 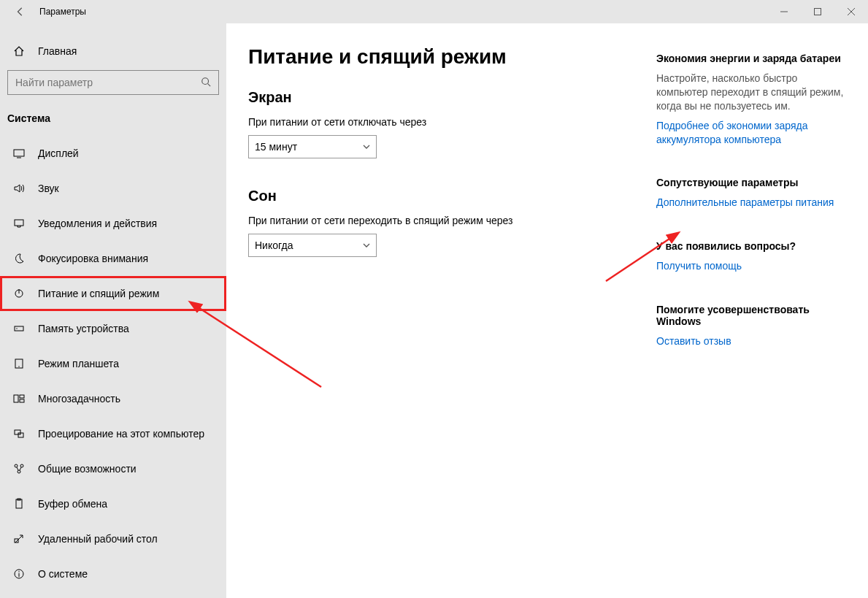 What do you see at coordinates (19, 258) in the screenshot?
I see `moon-icon` at bounding box center [19, 258].